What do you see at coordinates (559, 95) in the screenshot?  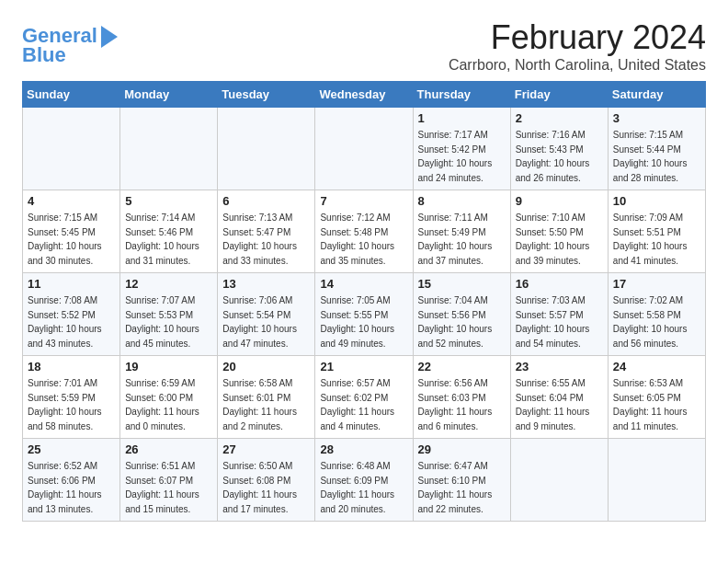 I see `col-header-friday: Friday` at bounding box center [559, 95].